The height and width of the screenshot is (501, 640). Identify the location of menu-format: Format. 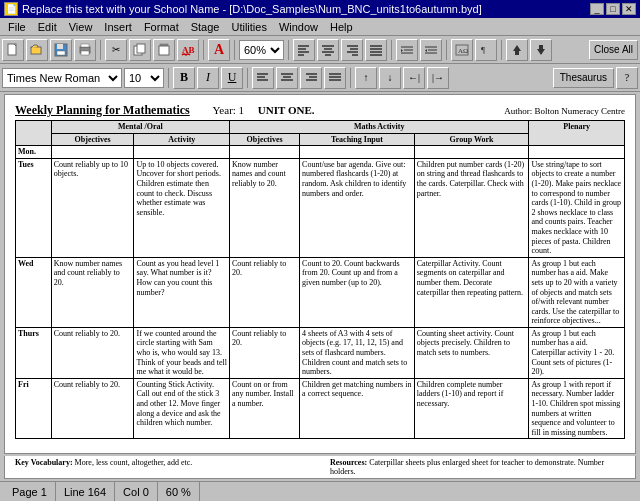
(162, 27).